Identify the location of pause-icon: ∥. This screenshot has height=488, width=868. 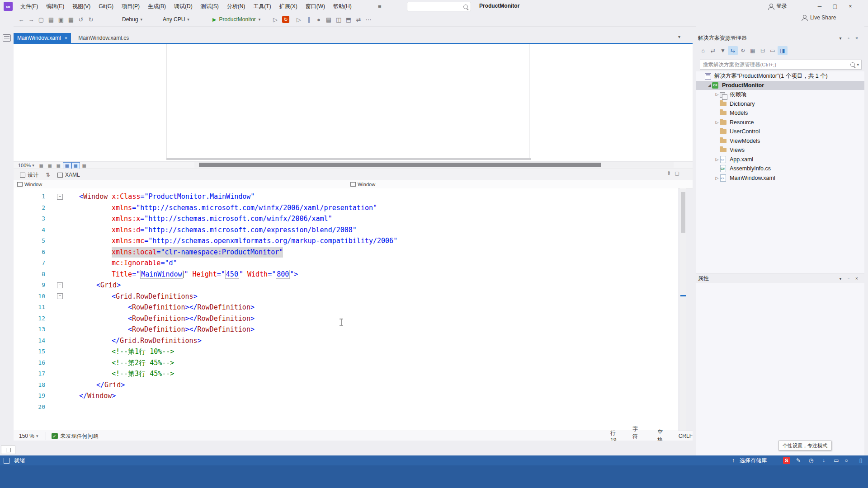
(309, 19).